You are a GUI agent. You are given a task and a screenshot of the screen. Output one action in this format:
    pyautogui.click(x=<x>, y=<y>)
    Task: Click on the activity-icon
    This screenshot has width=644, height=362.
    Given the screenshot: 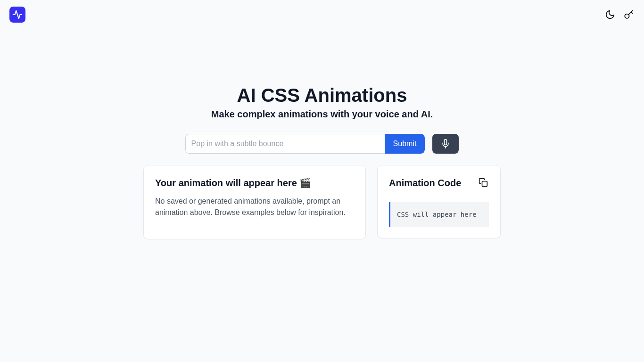 What is the action you would take?
    pyautogui.click(x=17, y=15)
    